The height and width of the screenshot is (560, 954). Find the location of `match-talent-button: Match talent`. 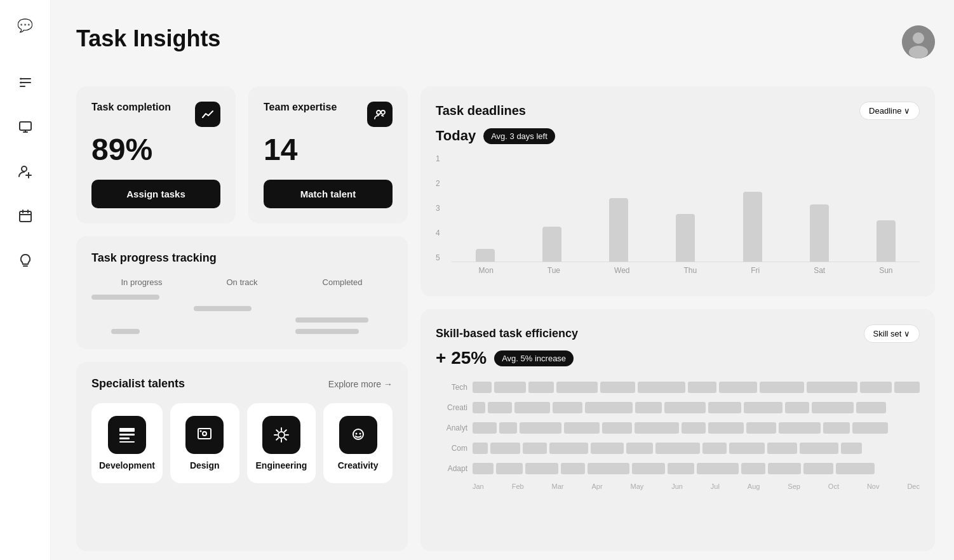

match-talent-button: Match talent is located at coordinates (328, 194).